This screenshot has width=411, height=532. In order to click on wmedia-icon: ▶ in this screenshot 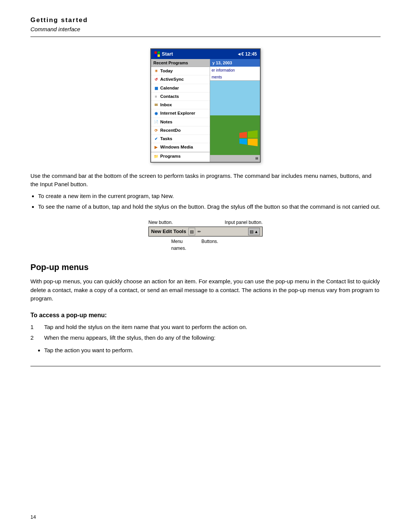, I will do `click(156, 147)`.